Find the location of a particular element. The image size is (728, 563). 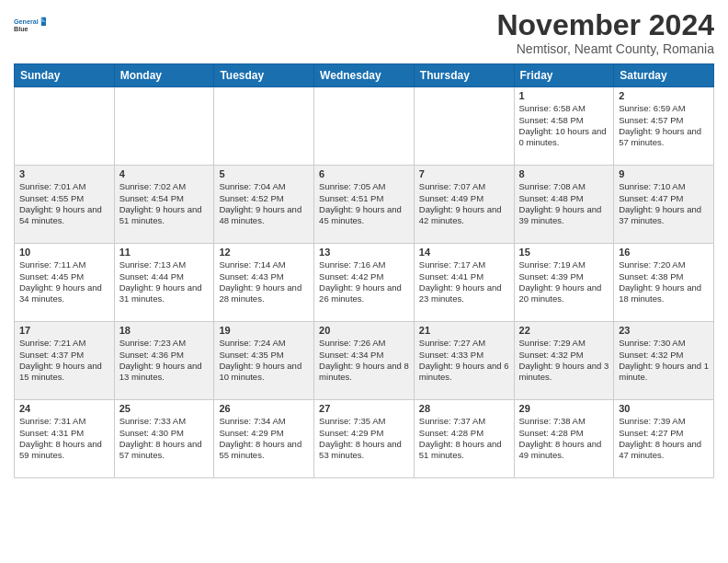

day-number: 7 is located at coordinates (464, 174).